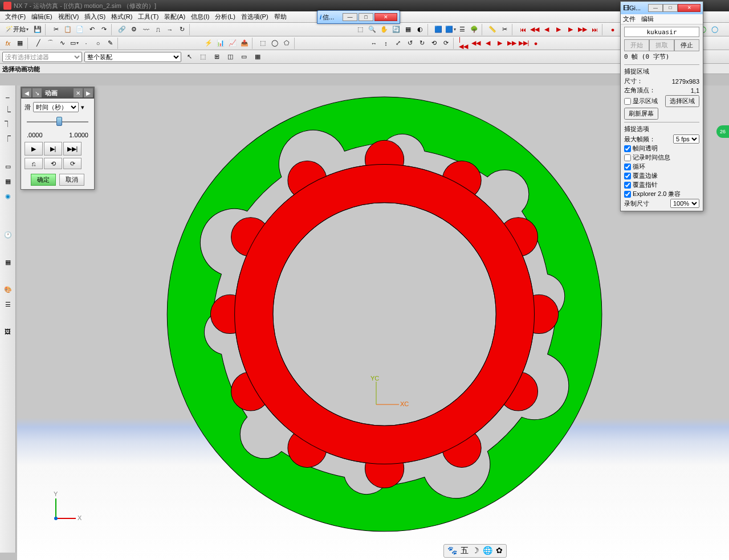 This screenshot has height=560, width=729. Describe the element at coordinates (465, 551) in the screenshot. I see `ime-icon-2: 五` at that location.